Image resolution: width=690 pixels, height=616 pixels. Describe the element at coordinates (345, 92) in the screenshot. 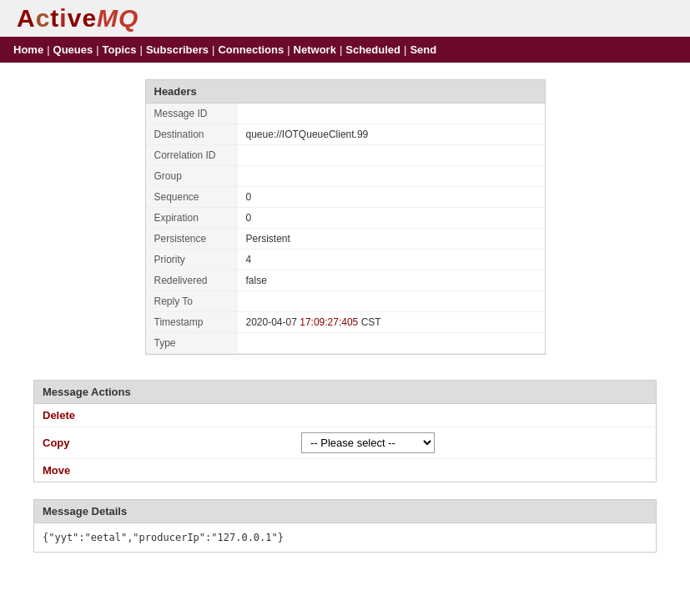

I see `headers-title: Headers` at that location.